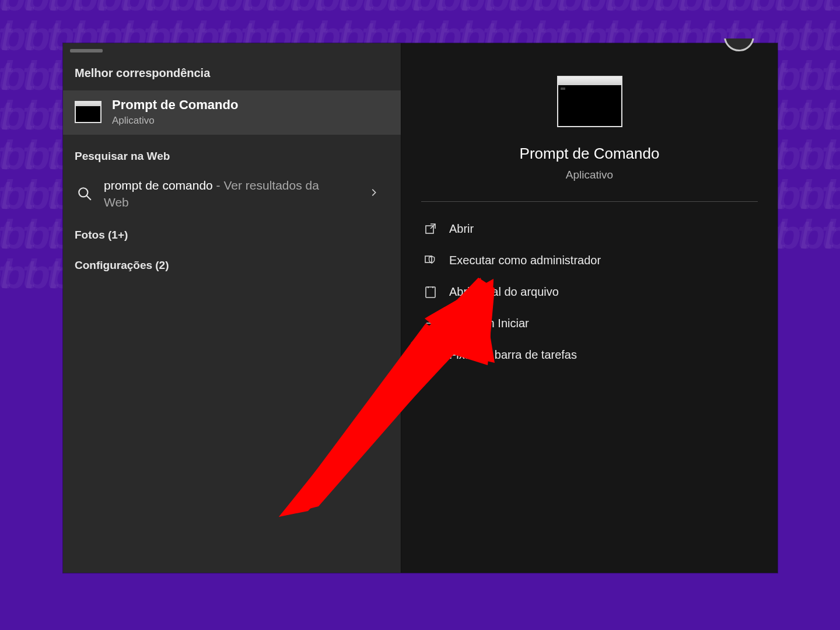 This screenshot has height=630, width=840. Describe the element at coordinates (232, 113) in the screenshot. I see `best-match-item: Prompt de Comando Aplicativo` at that location.